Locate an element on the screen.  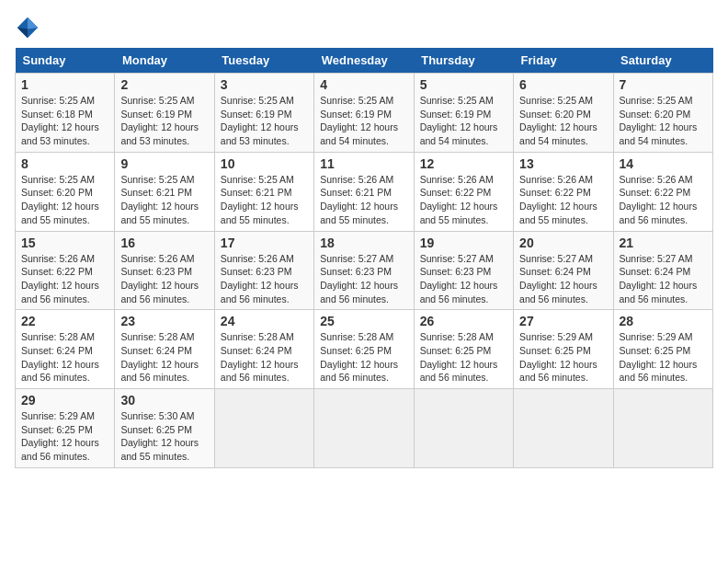
day-number: 1 is located at coordinates (64, 85).